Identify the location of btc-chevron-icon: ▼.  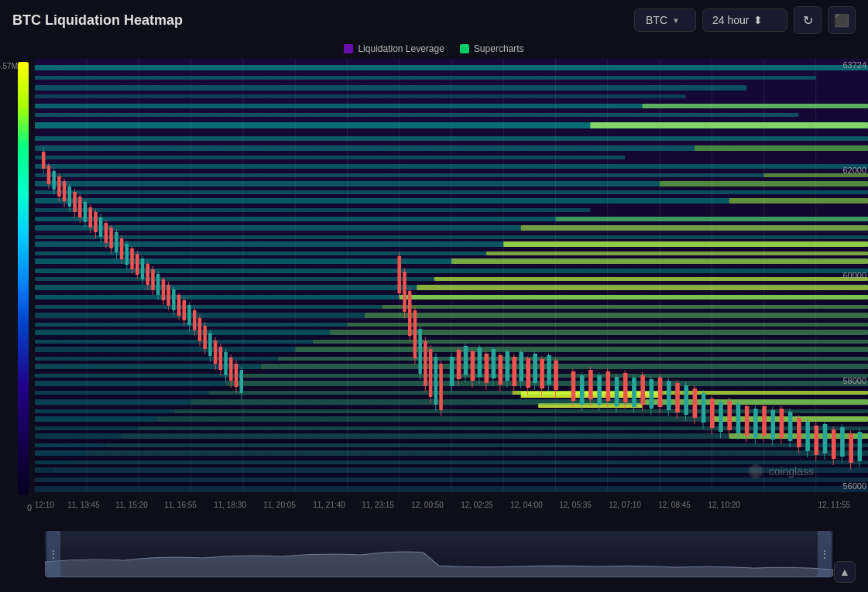
(676, 20).